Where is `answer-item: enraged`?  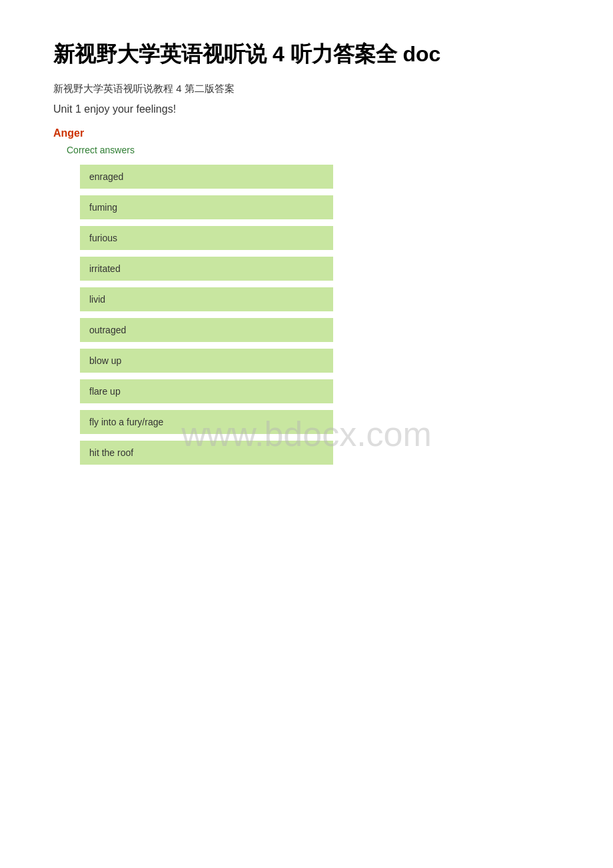 answer-item: enraged is located at coordinates (207, 177).